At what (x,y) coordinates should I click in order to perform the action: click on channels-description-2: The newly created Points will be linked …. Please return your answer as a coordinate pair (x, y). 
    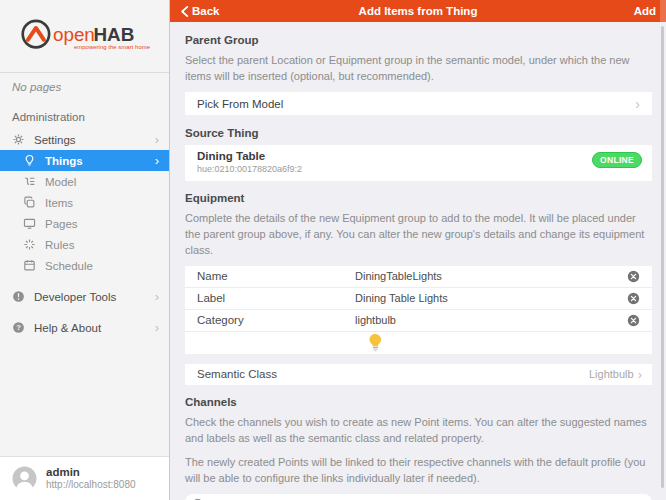
    Looking at the image, I should click on (418, 470).